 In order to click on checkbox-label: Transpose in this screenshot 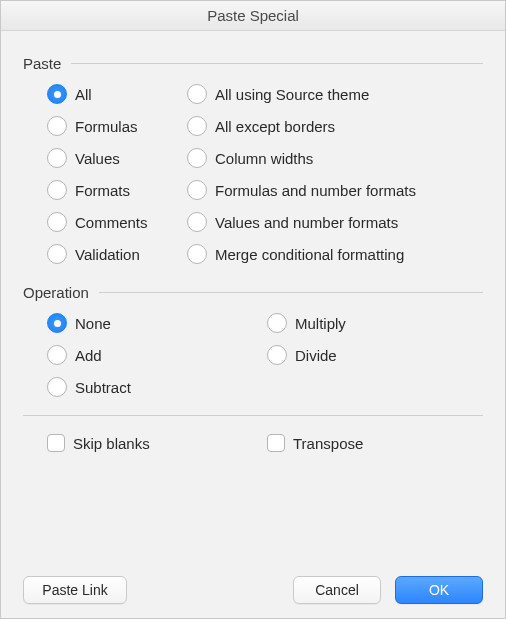, I will do `click(328, 444)`.